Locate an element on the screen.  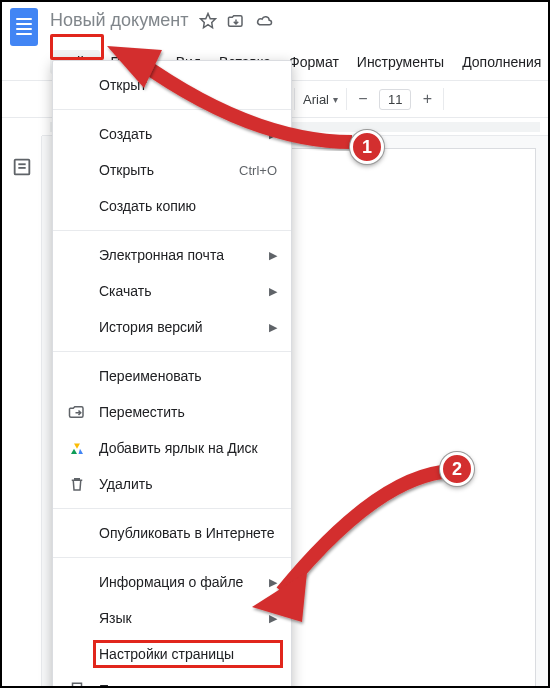
menu-item-rename: Переименовать is located at coordinates (172, 376).